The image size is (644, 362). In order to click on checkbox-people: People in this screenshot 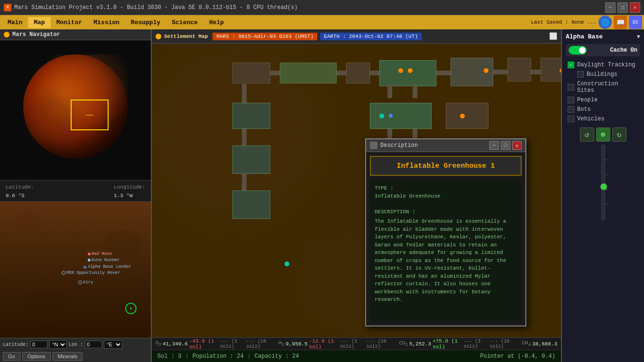, I will do `click(603, 100)`.